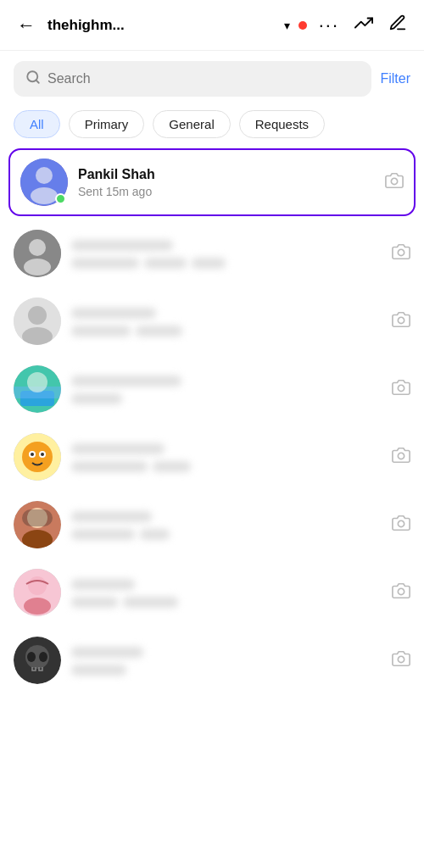 This screenshot has height=868, width=424. I want to click on conv-name: Pankil Shah, so click(226, 175).